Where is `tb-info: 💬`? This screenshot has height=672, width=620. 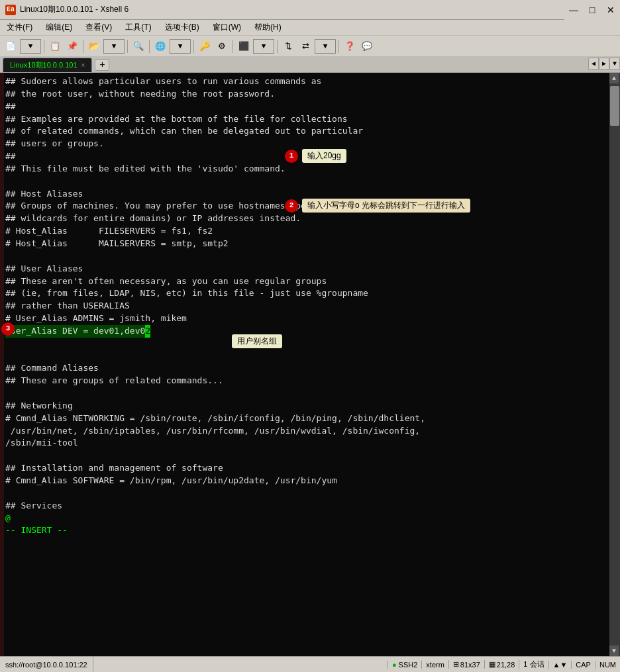
tb-info: 💬 is located at coordinates (367, 46).